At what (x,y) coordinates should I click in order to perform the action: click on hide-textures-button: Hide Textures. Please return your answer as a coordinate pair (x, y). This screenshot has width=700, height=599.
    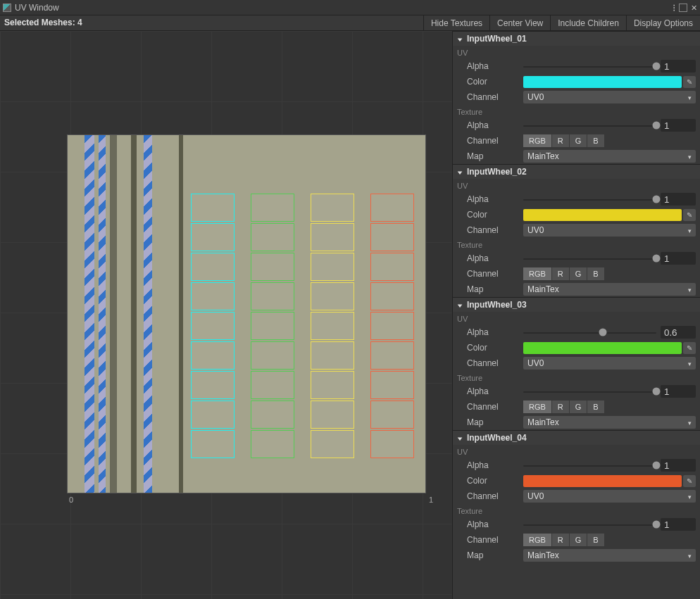
    Looking at the image, I should click on (456, 23).